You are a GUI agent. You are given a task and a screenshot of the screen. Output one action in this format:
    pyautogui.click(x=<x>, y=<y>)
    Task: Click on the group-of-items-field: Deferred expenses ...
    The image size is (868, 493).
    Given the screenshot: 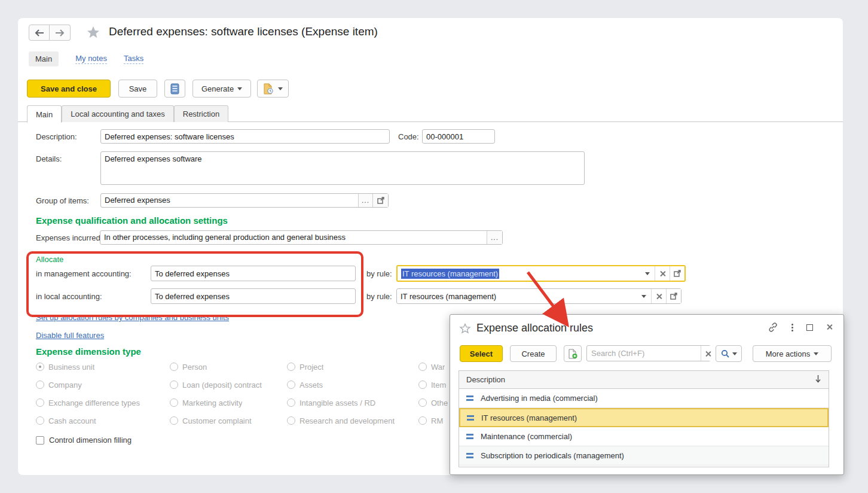 What is the action you would take?
    pyautogui.click(x=244, y=200)
    